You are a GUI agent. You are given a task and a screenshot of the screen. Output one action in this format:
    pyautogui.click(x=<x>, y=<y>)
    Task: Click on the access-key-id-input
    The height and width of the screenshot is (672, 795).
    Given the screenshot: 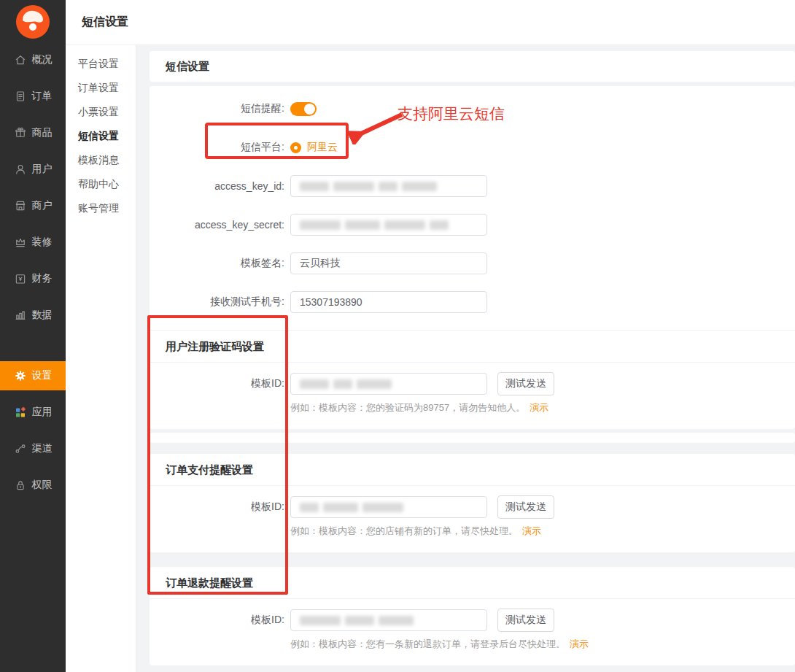 What is the action you would take?
    pyautogui.click(x=389, y=186)
    